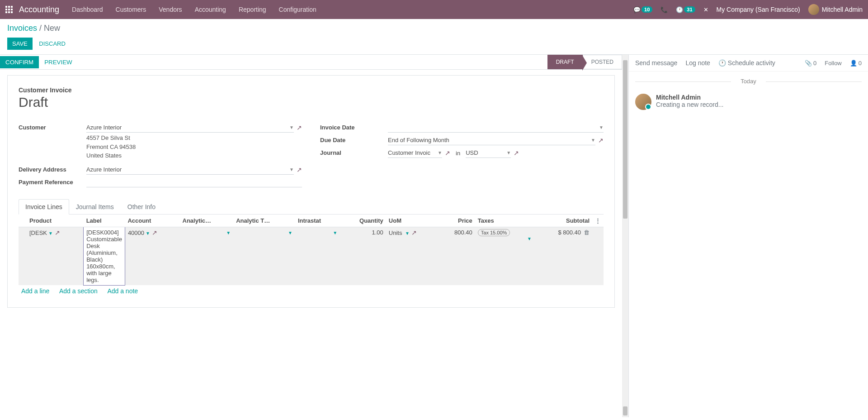  I want to click on col-analytic-t: Analytic T…, so click(264, 221).